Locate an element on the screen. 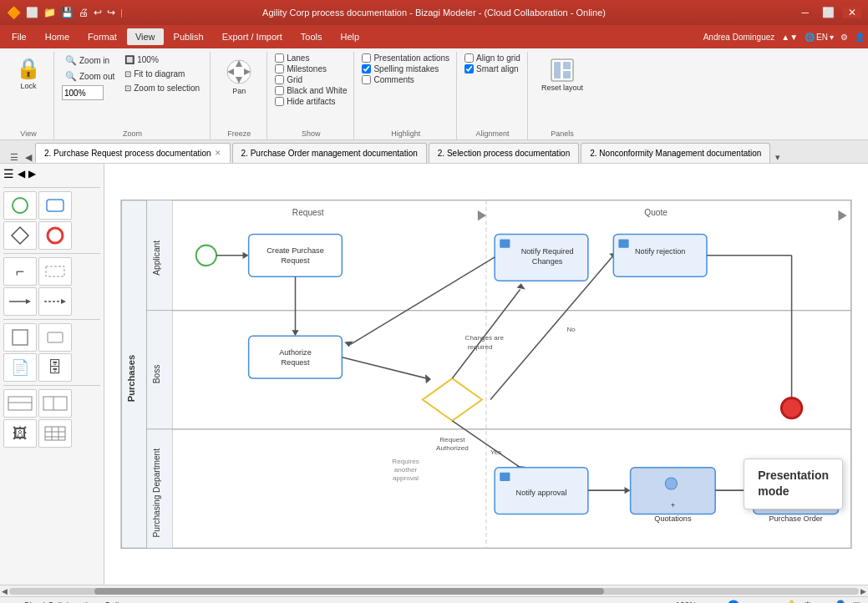 Image resolution: width=868 pixels, height=603 pixels. bw-checkbox-input is located at coordinates (279, 90).